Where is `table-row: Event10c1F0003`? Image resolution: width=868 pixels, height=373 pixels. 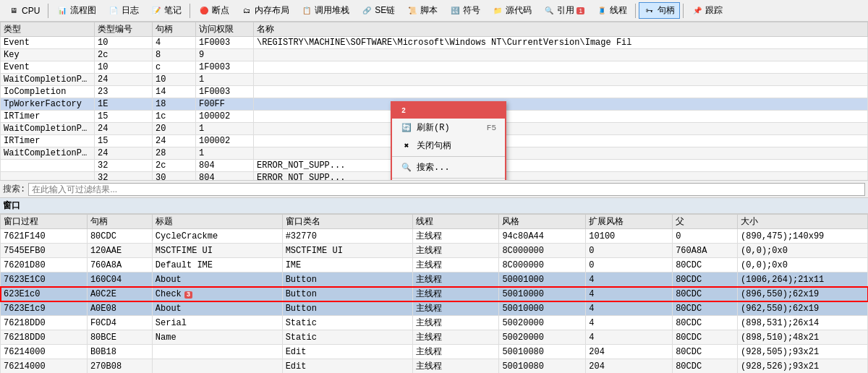 table-row: Event10c1F0003 is located at coordinates (434, 68).